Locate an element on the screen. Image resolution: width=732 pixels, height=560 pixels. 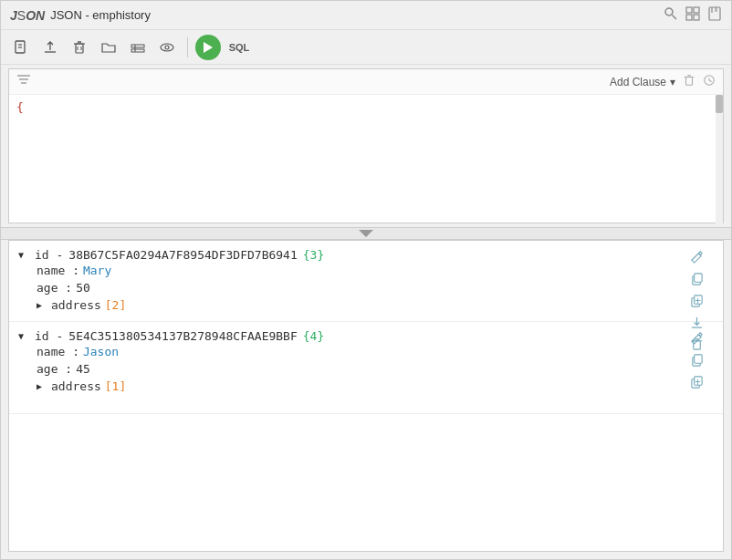
record-1-count: {3} is located at coordinates (314, 255).